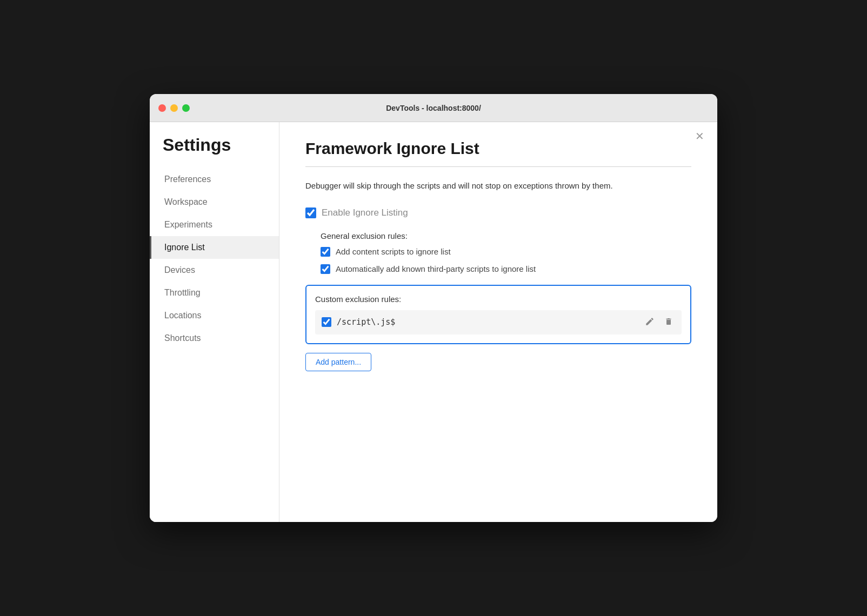 The height and width of the screenshot is (616, 867). Describe the element at coordinates (498, 166) in the screenshot. I see `divider` at that location.